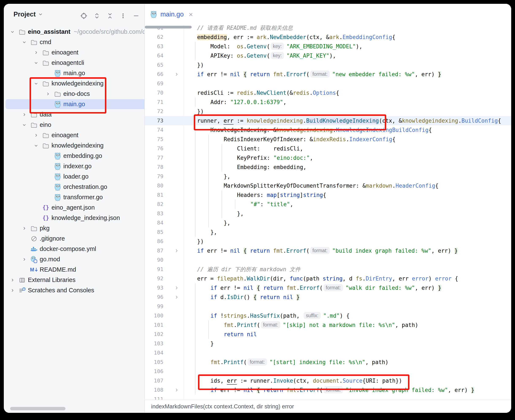 The image size is (515, 420). What do you see at coordinates (154, 93) in the screenshot?
I see `line-number: 70` at bounding box center [154, 93].